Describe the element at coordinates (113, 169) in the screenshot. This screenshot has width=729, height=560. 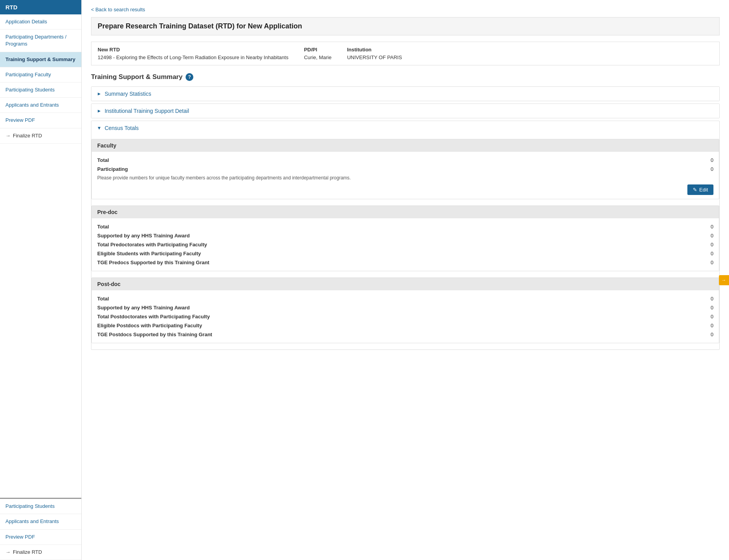
I see `faculty-participating-label: Participating` at that location.